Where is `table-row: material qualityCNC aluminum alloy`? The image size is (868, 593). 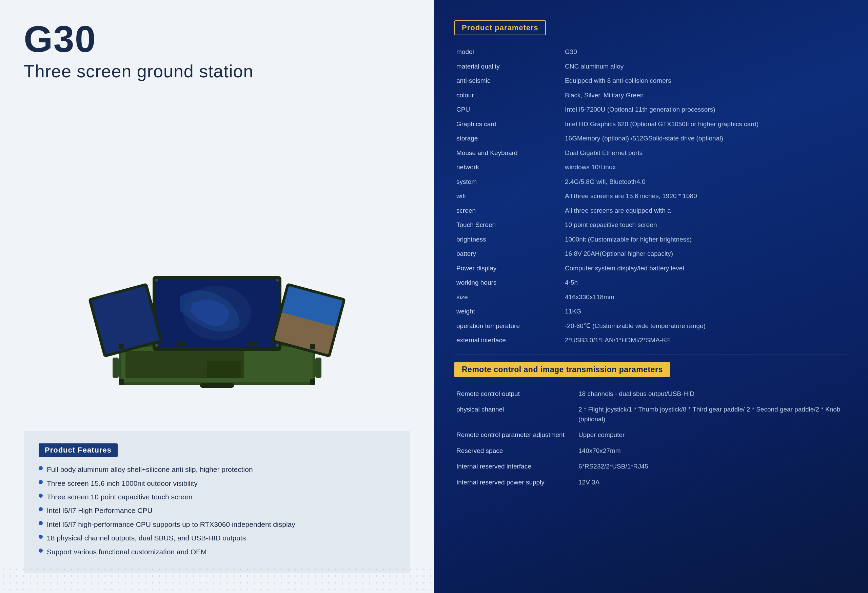 table-row: material qualityCNC aluminum alloy is located at coordinates (651, 67).